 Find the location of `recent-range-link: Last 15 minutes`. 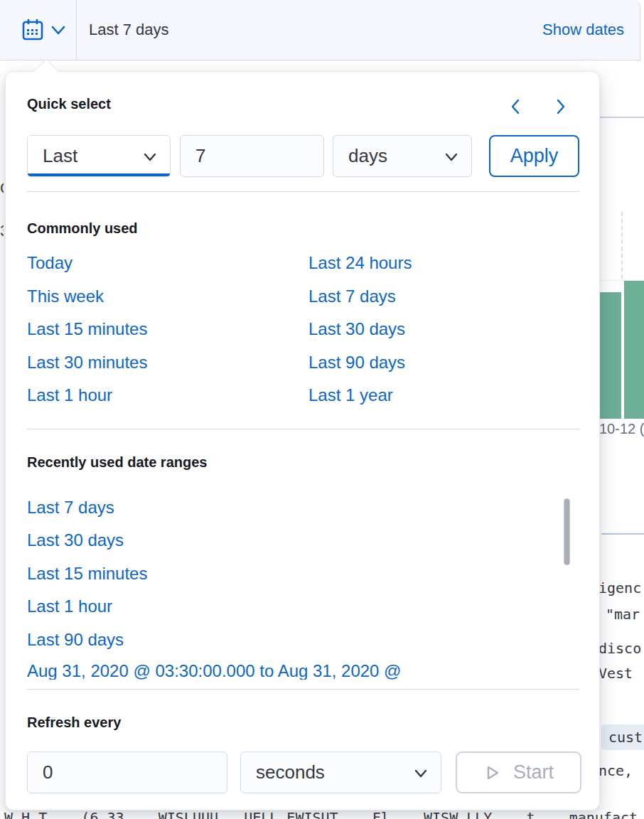

recent-range-link: Last 15 minutes is located at coordinates (87, 574).